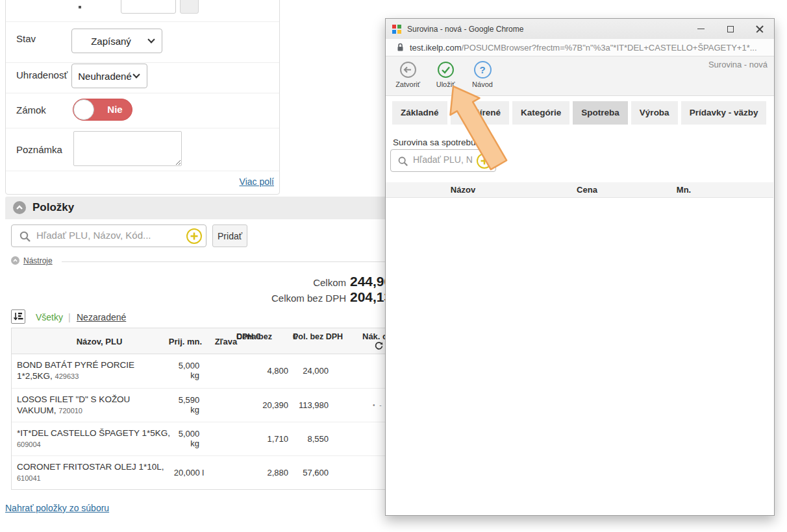 This screenshot has height=532, width=787. What do you see at coordinates (109, 76) in the screenshot?
I see `uhradenost-select: Neuhradené` at bounding box center [109, 76].